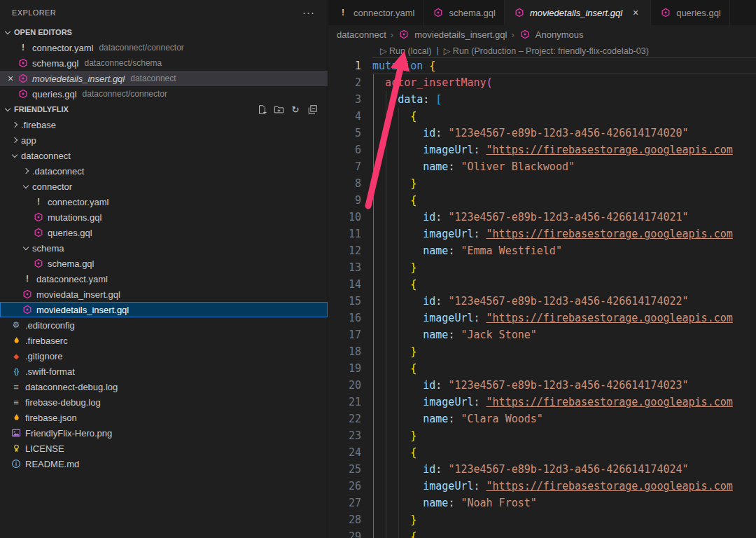 The image size is (756, 538). Describe the element at coordinates (71, 387) in the screenshot. I see `tree-item-label: dataconnect-debug.log` at that location.